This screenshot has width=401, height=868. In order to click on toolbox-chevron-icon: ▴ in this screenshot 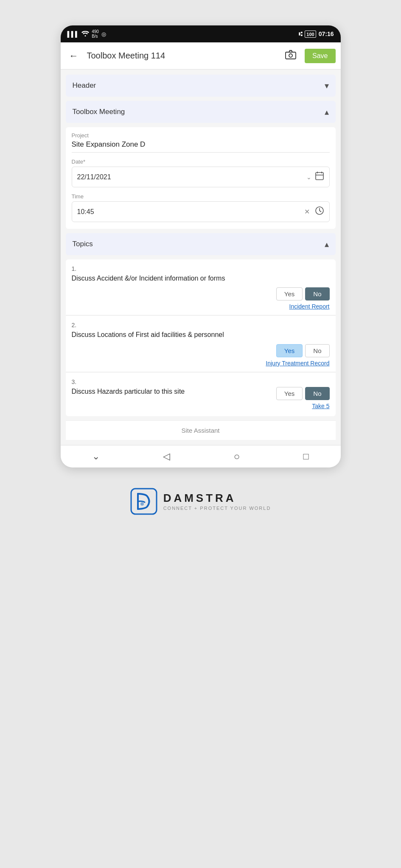, I will do `click(327, 112)`.